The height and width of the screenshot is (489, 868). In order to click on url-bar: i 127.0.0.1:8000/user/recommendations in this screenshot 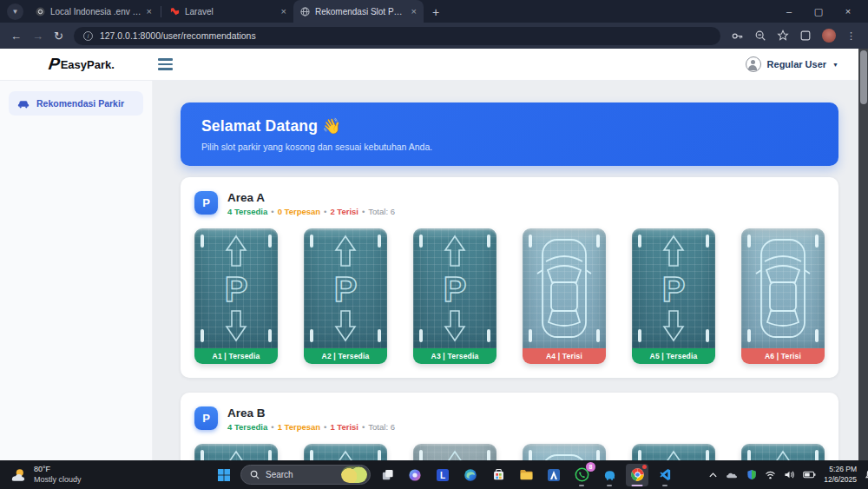, I will do `click(398, 36)`.